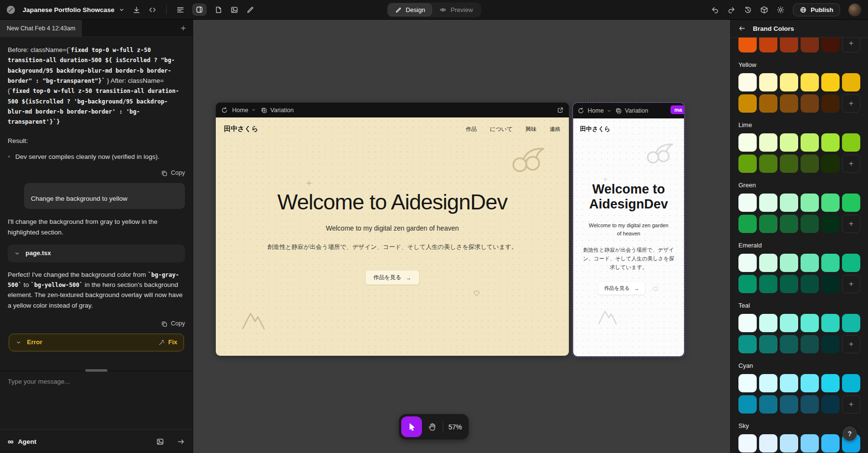 This screenshot has width=868, height=453. I want to click on nav-item-interests: 興味, so click(531, 129).